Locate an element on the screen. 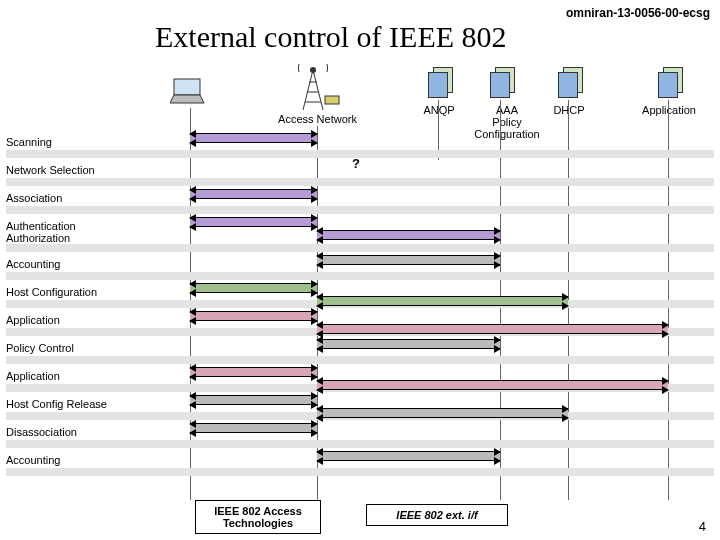  phase-label: Scanning is located at coordinates (71, 142).